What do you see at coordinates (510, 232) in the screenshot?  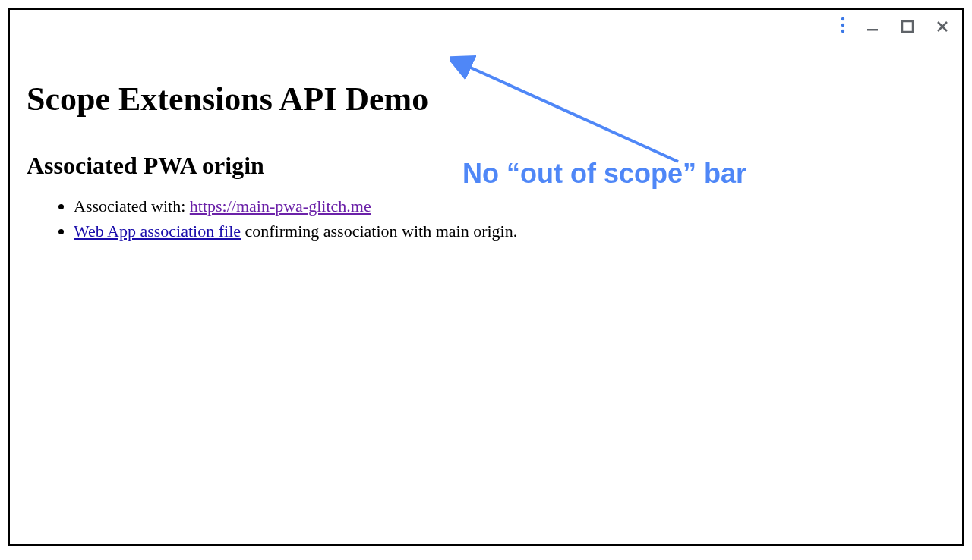 I see `list-item: Web App association file confirming asso…` at bounding box center [510, 232].